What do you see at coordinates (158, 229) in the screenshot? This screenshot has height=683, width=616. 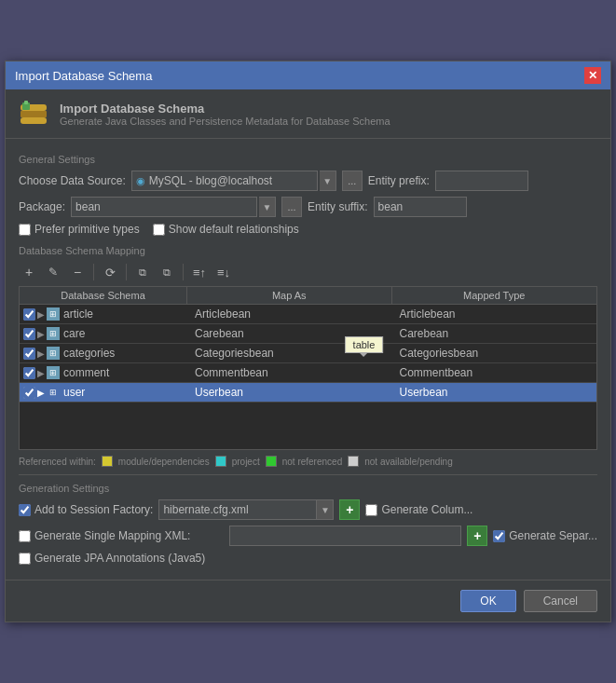 I see `show-default-rel-checkbox` at bounding box center [158, 229].